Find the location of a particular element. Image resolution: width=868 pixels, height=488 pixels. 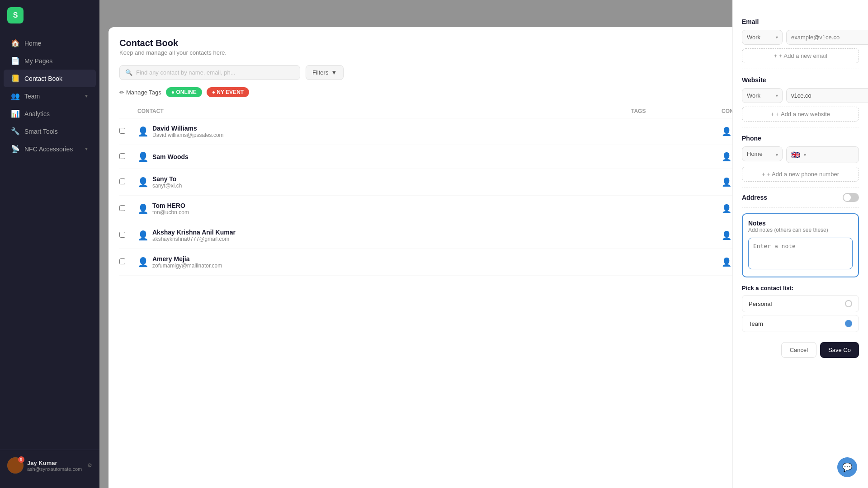

search-box: 🔍 Find any contact by name, email, ph... is located at coordinates (210, 72).